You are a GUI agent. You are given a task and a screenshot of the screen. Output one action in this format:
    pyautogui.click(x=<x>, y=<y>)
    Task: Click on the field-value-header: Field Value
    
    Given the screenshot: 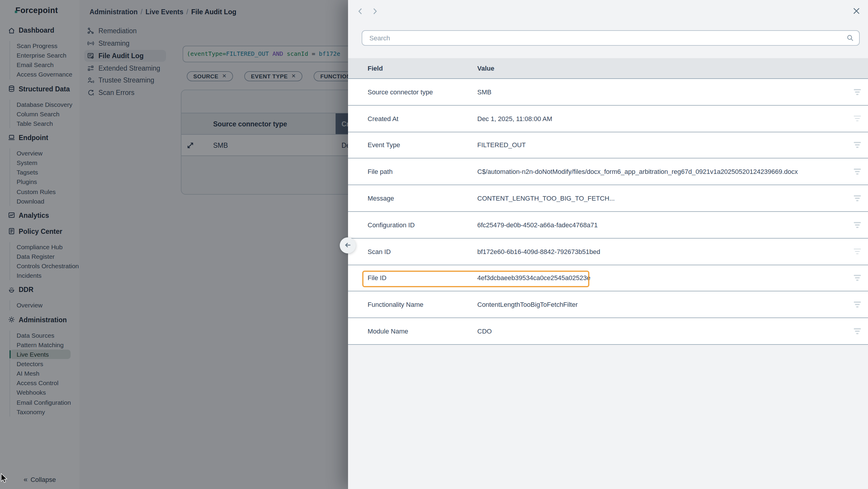 What is the action you would take?
    pyautogui.click(x=608, y=68)
    